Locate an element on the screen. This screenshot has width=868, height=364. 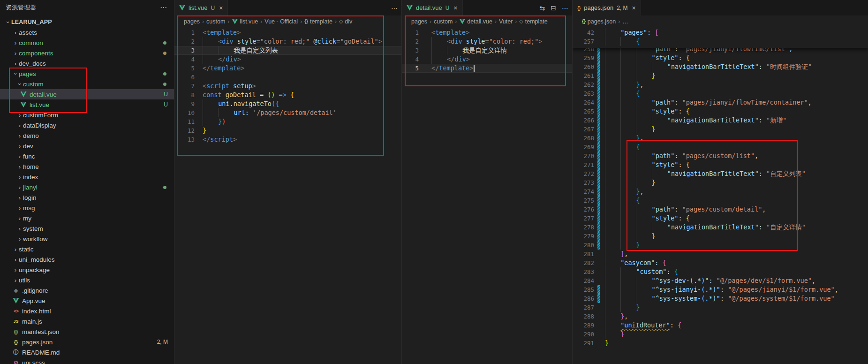
breadcrumb-item-list.vue: list.vue is located at coordinates (245, 22).